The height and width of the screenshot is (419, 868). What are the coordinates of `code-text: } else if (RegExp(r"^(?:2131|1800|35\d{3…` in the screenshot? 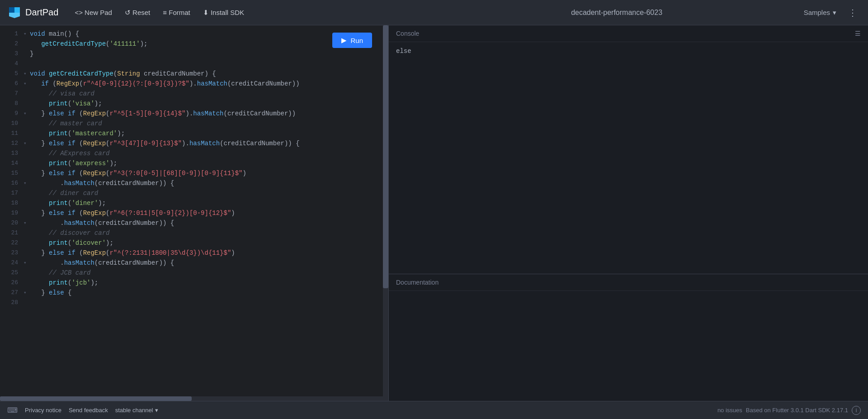 It's located at (207, 253).